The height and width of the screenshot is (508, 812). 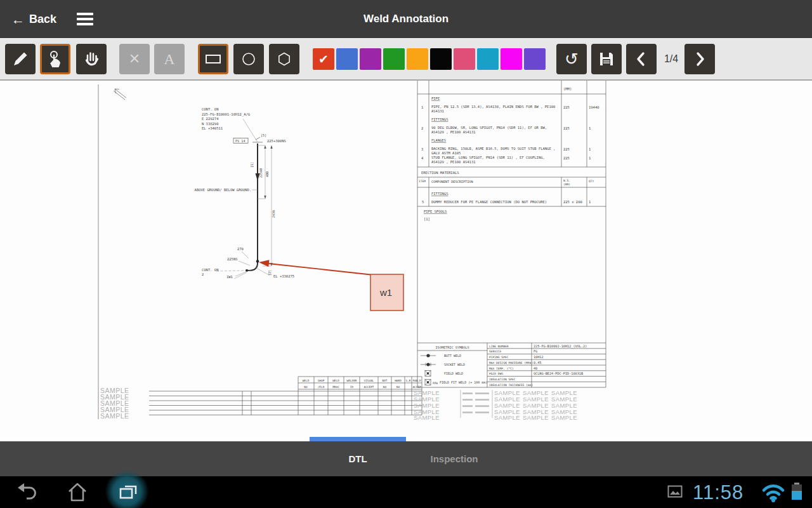 What do you see at coordinates (264, 135) in the screenshot?
I see `svg-text: [5]` at bounding box center [264, 135].